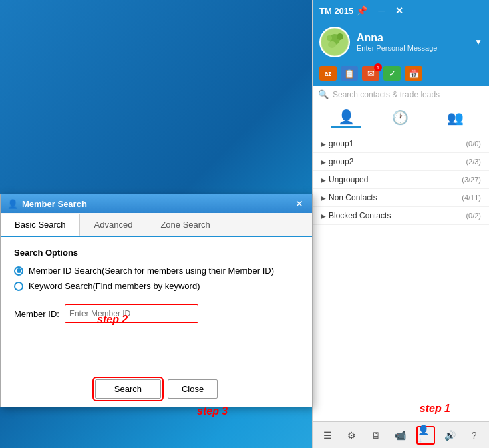 Image resolution: width=489 pixels, height=448 pixels. I want to click on dialog-close-button: ✕, so click(299, 204).